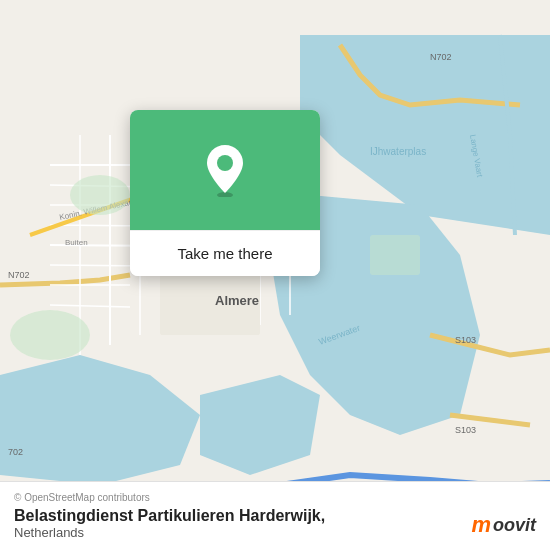 The image size is (550, 550). I want to click on location-subtitle: Netherlands, so click(275, 532).